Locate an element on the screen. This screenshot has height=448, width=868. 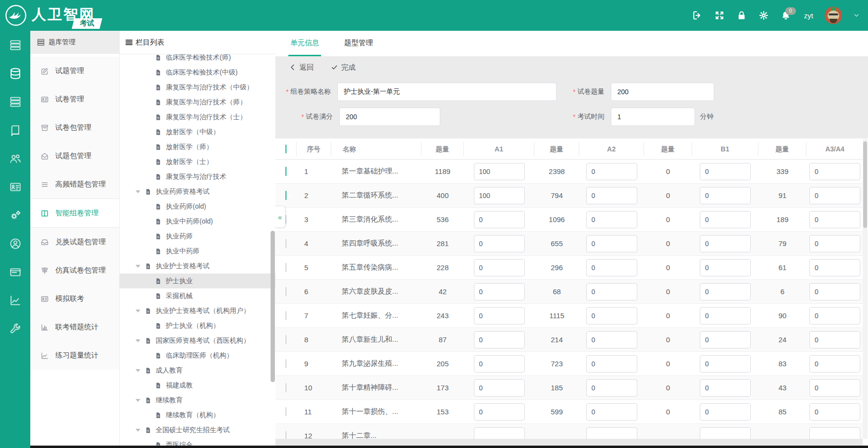
collapse-tree-handle: « is located at coordinates (280, 217).